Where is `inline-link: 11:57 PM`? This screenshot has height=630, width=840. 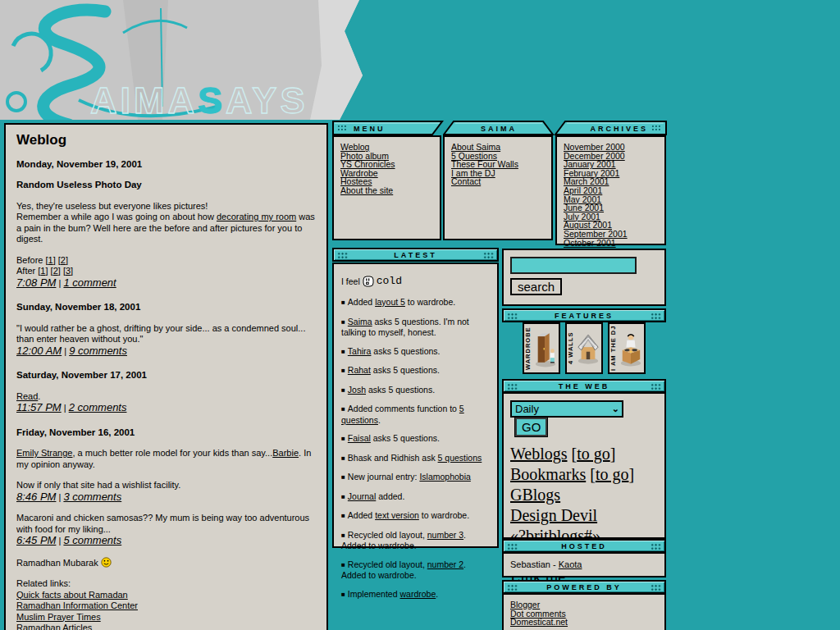 inline-link: 11:57 PM is located at coordinates (39, 407).